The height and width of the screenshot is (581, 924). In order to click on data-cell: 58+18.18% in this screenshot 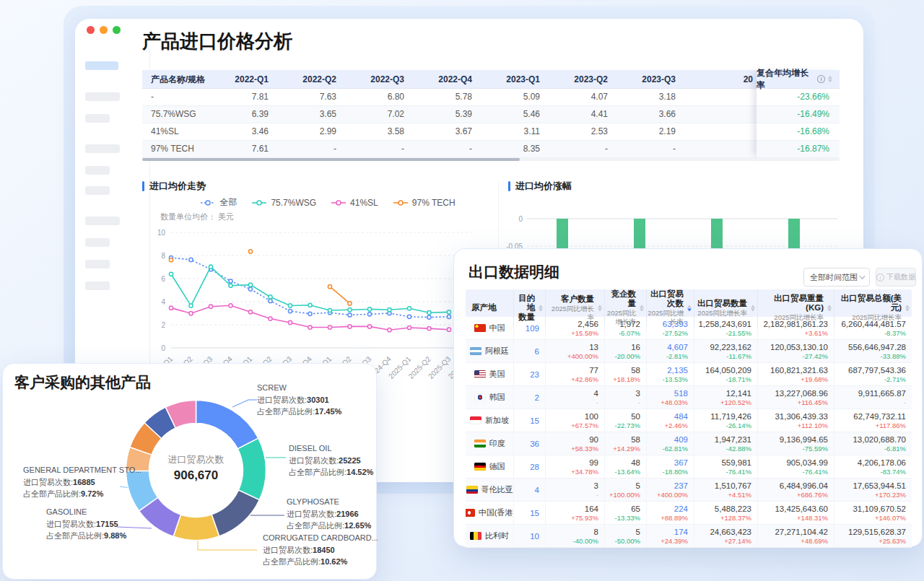, I will do `click(625, 374)`.